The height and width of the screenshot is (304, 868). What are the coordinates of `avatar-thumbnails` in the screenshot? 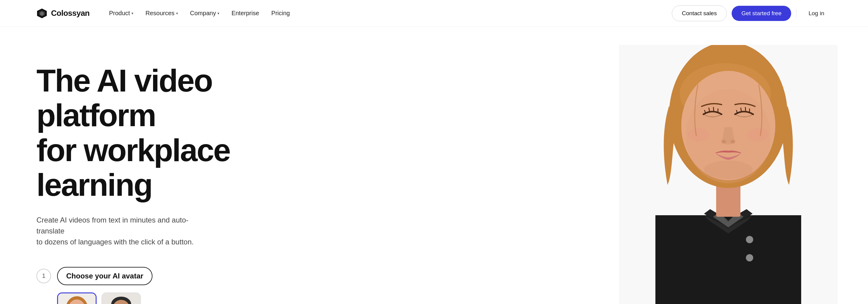 It's located at (183, 298).